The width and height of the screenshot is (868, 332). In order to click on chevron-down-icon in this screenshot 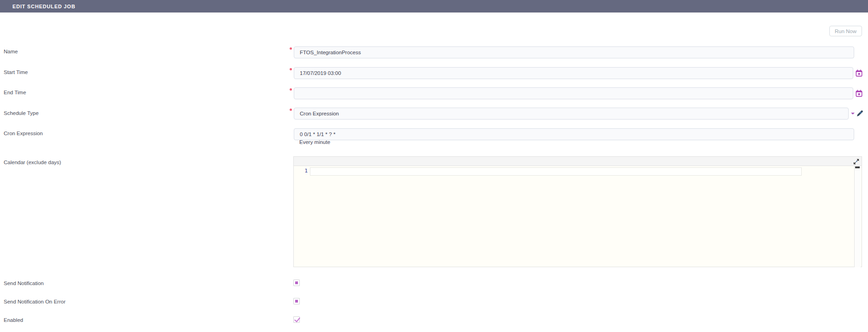, I will do `click(853, 114)`.